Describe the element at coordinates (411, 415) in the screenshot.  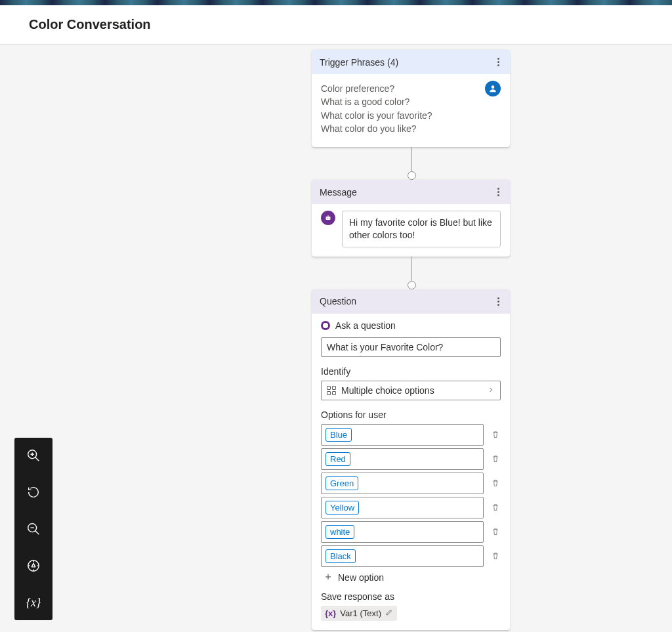
I see `options-label: Options for user` at that location.